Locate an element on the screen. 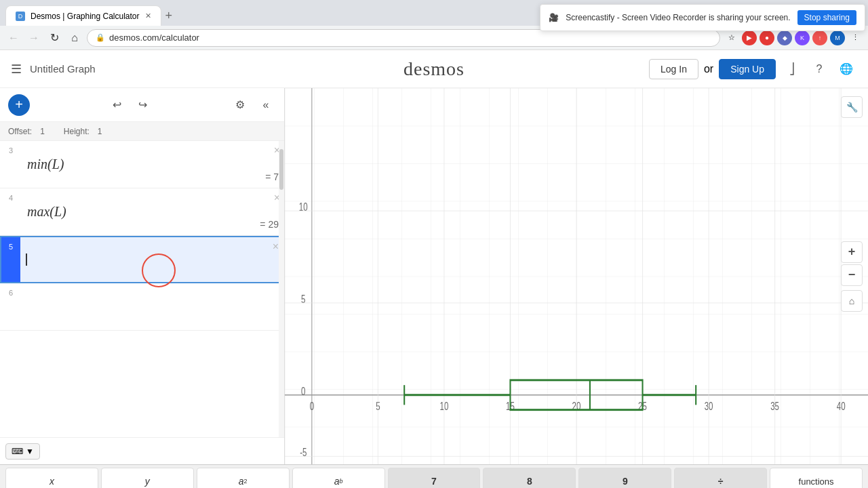  keyboard-toggle-button: ⌨ ▼ is located at coordinates (23, 451).